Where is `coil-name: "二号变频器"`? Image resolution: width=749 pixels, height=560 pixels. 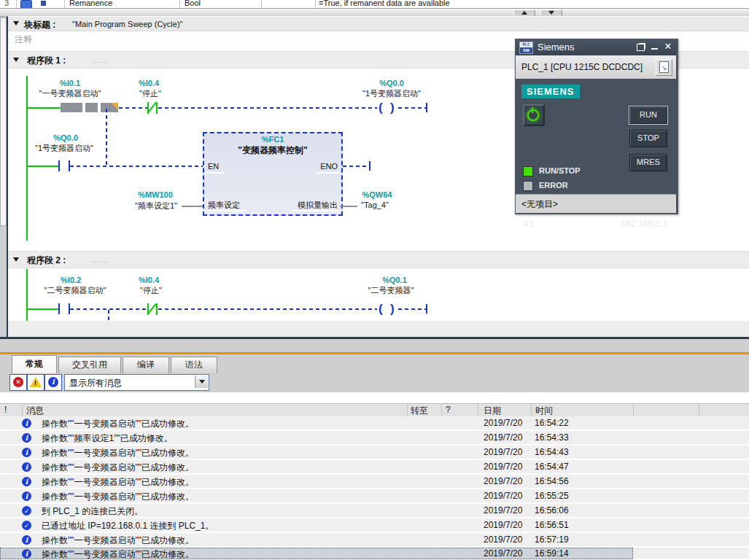 coil-name: "二号变频器" is located at coordinates (391, 290).